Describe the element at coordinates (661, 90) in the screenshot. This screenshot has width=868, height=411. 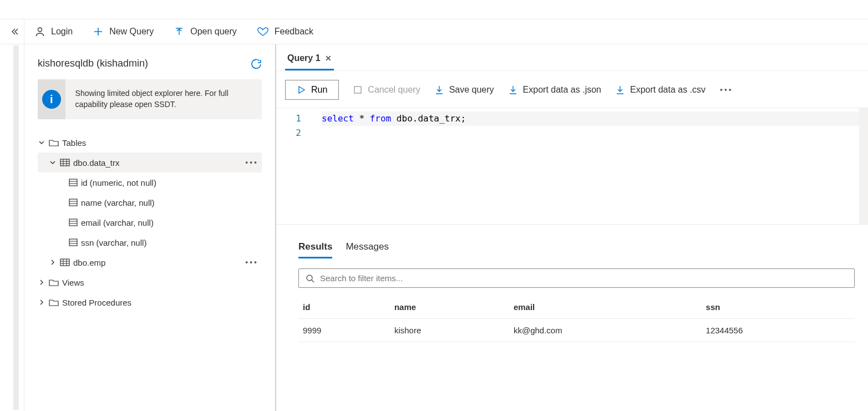
I see `export-csv-button: Export data as .csv` at that location.